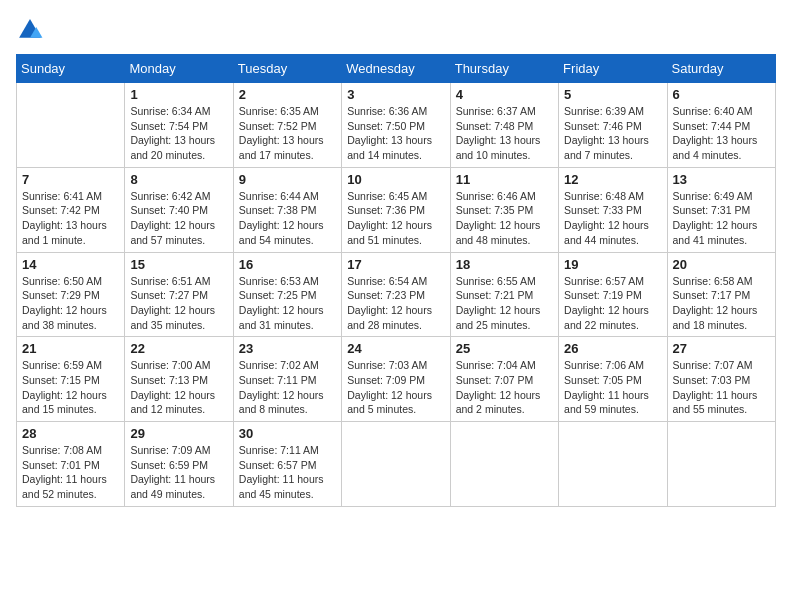 The width and height of the screenshot is (792, 612). I want to click on day-number: 15, so click(178, 264).